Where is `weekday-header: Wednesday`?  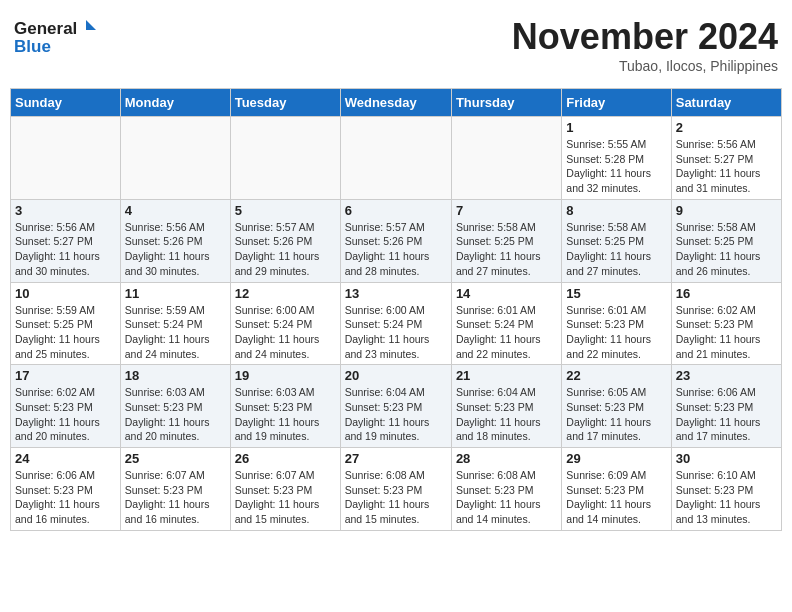
weekday-header: Wednesday is located at coordinates (396, 103).